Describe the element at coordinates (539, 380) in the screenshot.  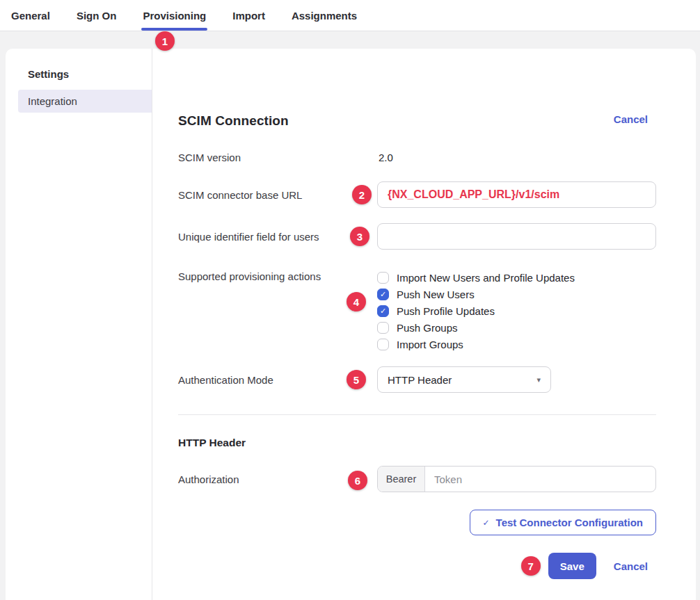
I see `chevron-down-icon: ▾` at that location.